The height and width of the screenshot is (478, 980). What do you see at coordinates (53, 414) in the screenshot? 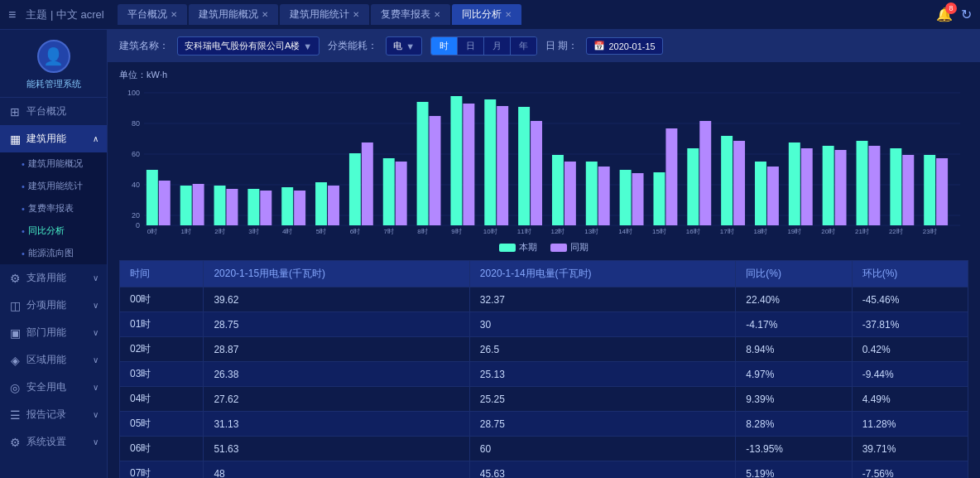
I see `sidebar-item-reports: ☰ 报告记录 ∨` at bounding box center [53, 414].